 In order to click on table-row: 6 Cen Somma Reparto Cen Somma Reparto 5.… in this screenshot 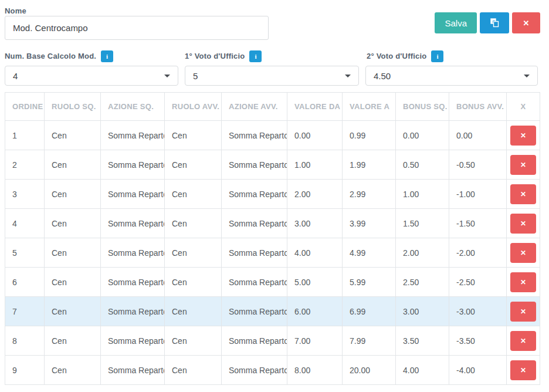, I will do `click(273, 282)`.